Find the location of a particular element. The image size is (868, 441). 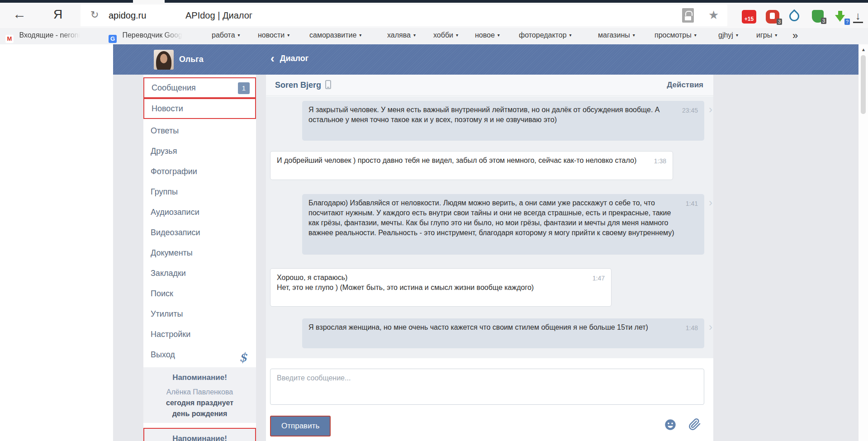

bookmark-folder-magaziny: магазины▾ is located at coordinates (617, 35).